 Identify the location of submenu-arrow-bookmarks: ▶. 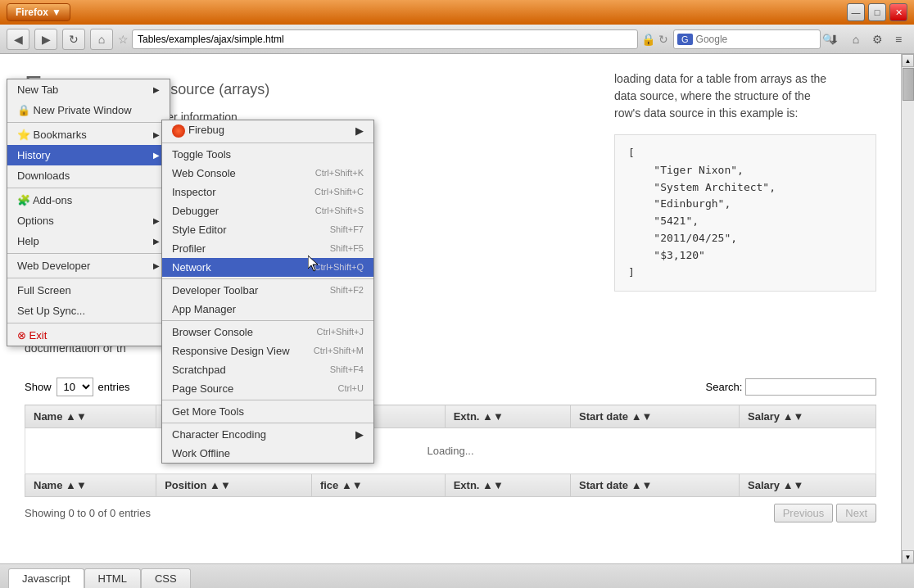
(156, 134).